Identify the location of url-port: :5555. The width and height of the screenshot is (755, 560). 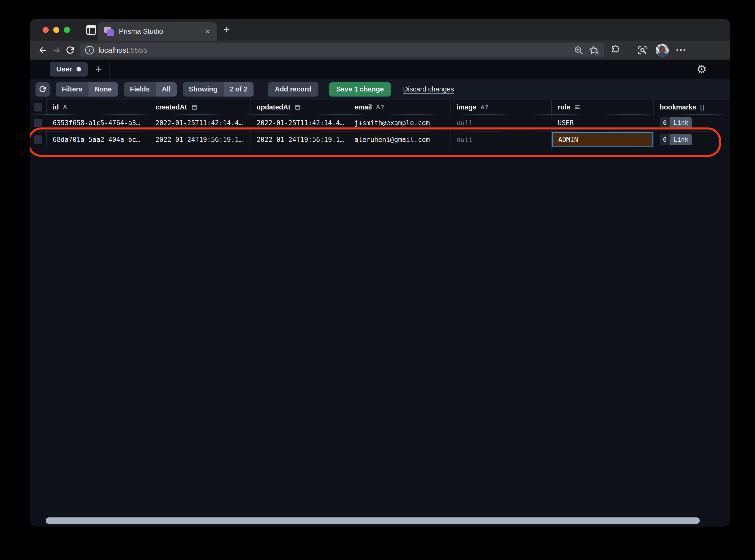
(138, 50).